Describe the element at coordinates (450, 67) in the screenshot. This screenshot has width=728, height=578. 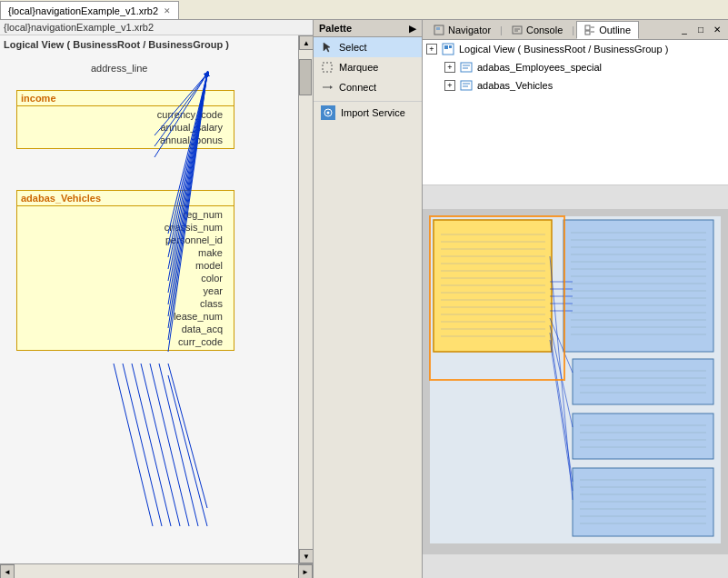
I see `employees-expand: +` at that location.